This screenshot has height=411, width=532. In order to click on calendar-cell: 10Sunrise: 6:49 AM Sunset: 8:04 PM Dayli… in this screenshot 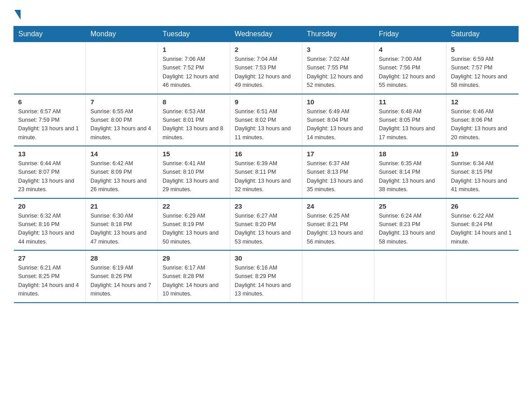, I will do `click(339, 120)`.